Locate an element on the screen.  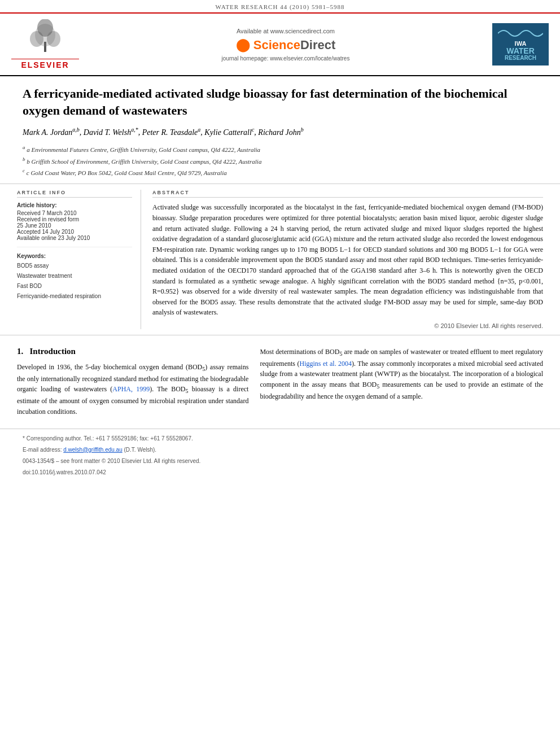
abstract-text: Activated sludge was successfully incorp… is located at coordinates (348, 260).